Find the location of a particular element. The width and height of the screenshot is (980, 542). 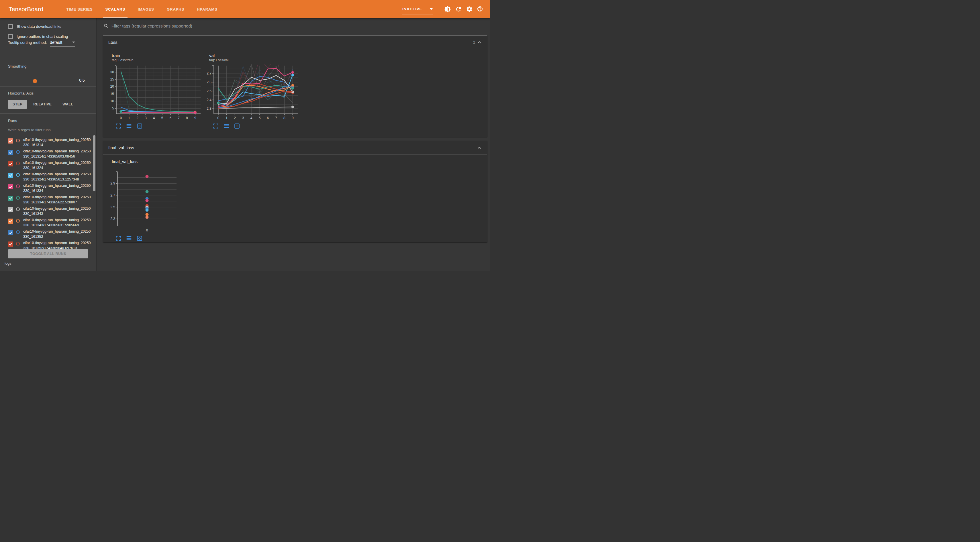

val-line-chart: 01234567892.32.42.52.62.7 is located at coordinates (253, 93).